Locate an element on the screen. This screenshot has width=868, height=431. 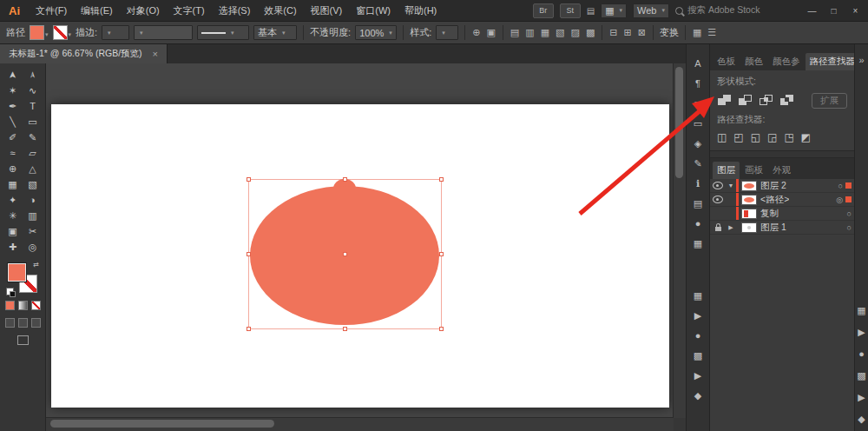
magic-wand-tool: ✶ is located at coordinates (12, 90).